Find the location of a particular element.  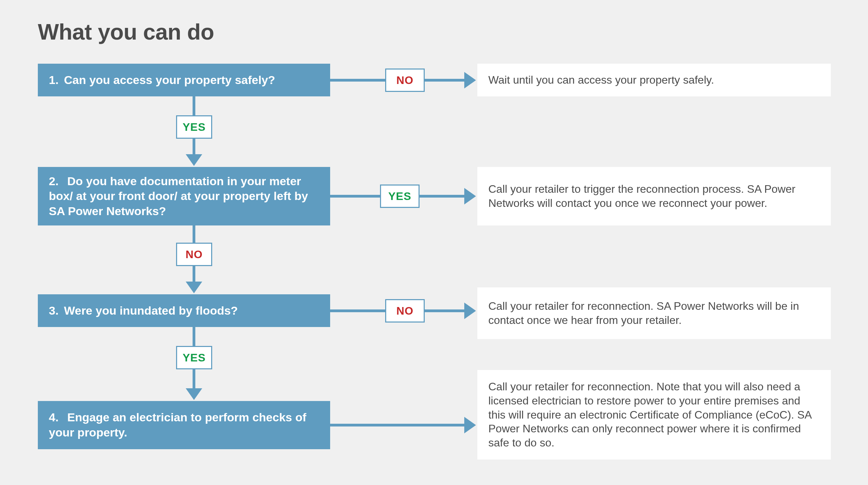

page-title: What you can do is located at coordinates (126, 32).